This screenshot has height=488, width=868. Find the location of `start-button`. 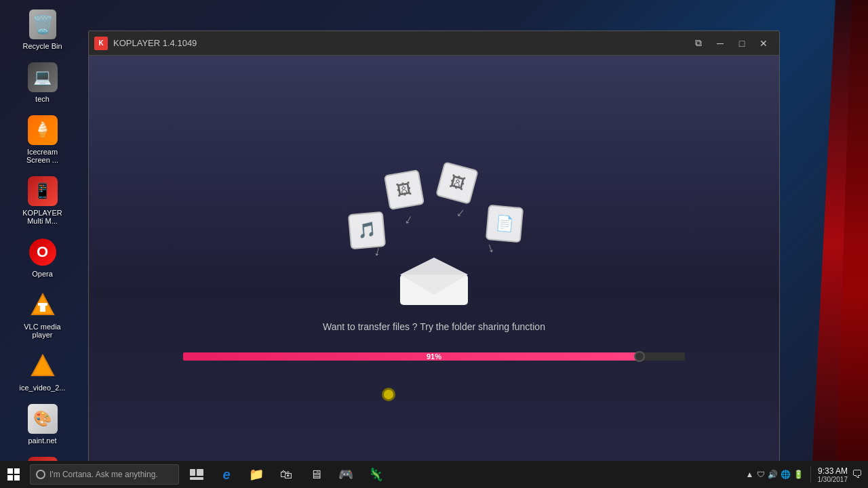

start-button is located at coordinates (14, 474).